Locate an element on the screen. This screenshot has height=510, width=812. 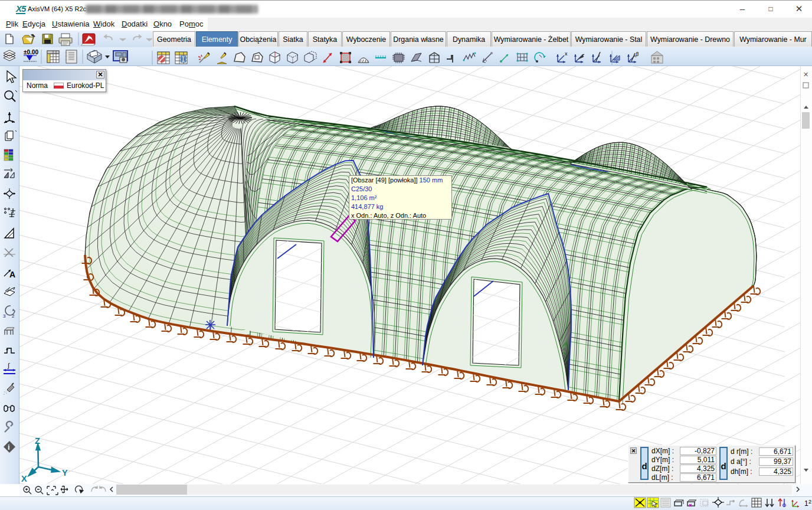
svg-text: Y is located at coordinates (65, 473).